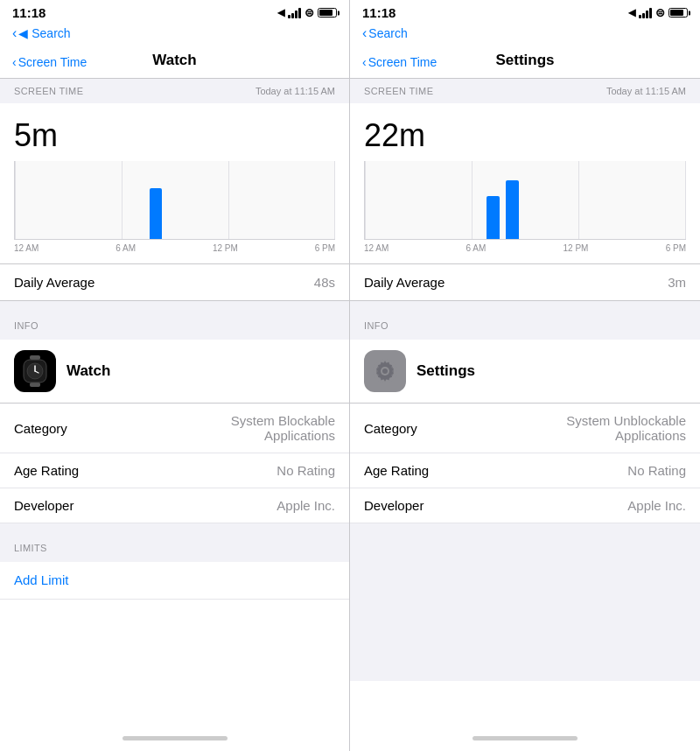  What do you see at coordinates (598, 428) in the screenshot?
I see `category-value-right: System Unblockable Applications` at bounding box center [598, 428].